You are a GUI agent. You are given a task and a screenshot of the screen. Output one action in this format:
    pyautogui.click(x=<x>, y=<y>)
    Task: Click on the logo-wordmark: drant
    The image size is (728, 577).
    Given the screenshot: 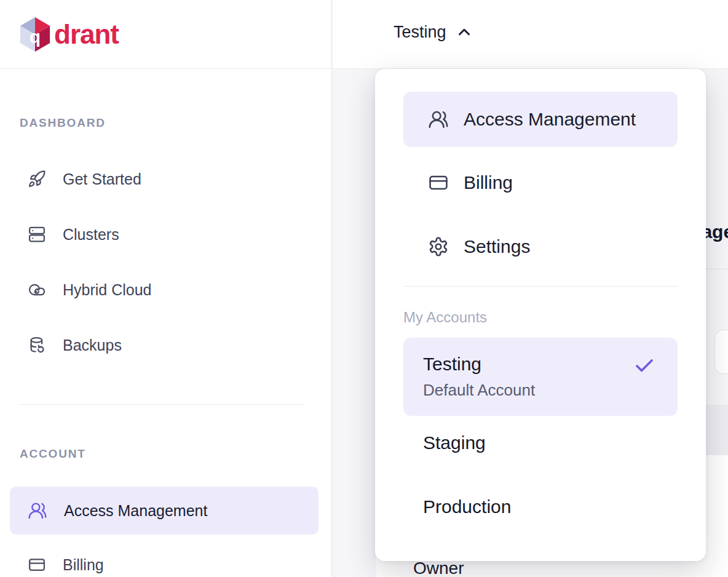 What is the action you would take?
    pyautogui.click(x=86, y=34)
    